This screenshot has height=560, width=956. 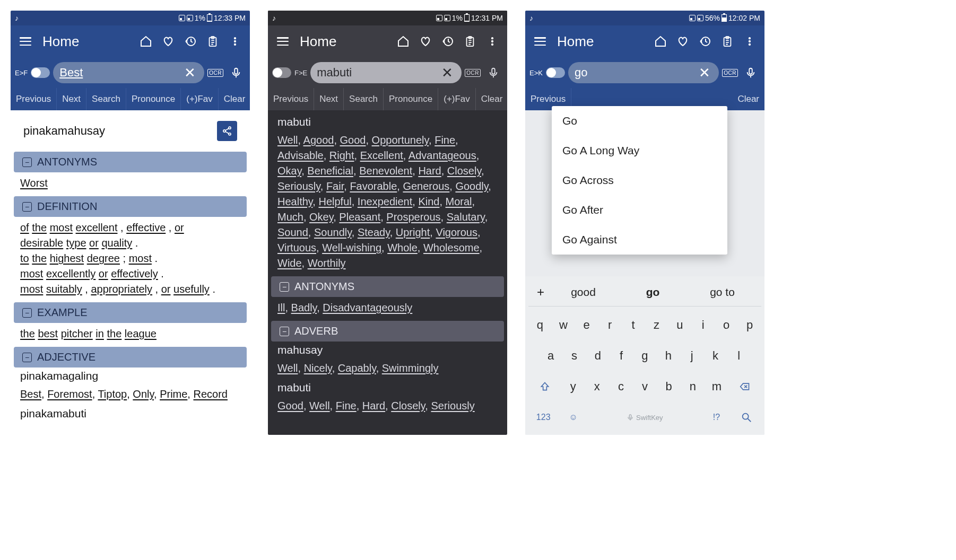 I want to click on tab-pronounce: Pronounce, so click(x=411, y=99).